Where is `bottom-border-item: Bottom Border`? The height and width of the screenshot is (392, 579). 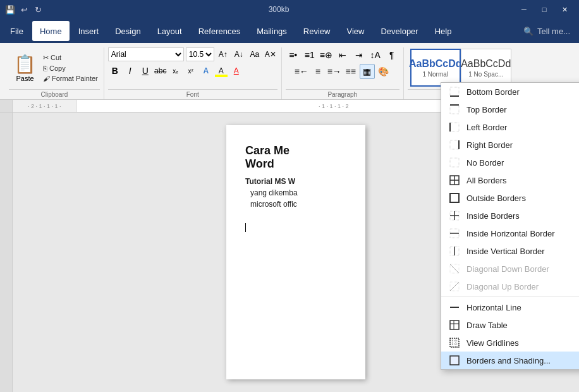 bottom-border-item: Bottom Border is located at coordinates (510, 92).